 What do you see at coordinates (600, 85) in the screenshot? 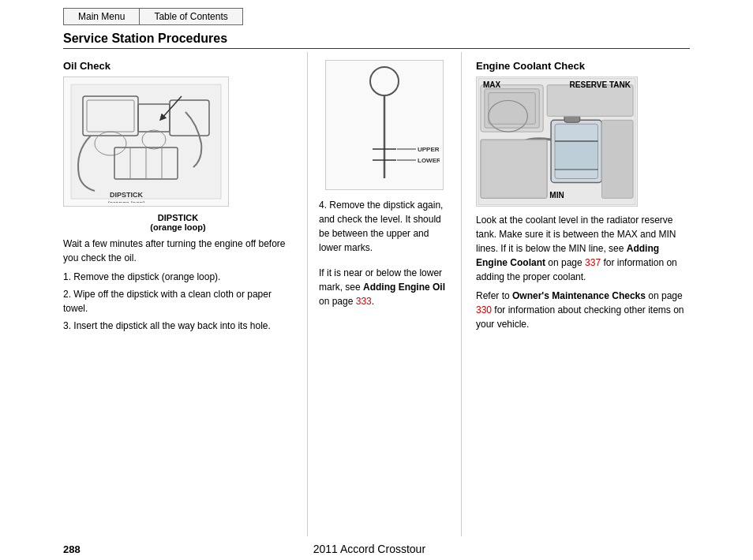
I see `reserve-tank-label: RESERVE TANK` at bounding box center [600, 85].